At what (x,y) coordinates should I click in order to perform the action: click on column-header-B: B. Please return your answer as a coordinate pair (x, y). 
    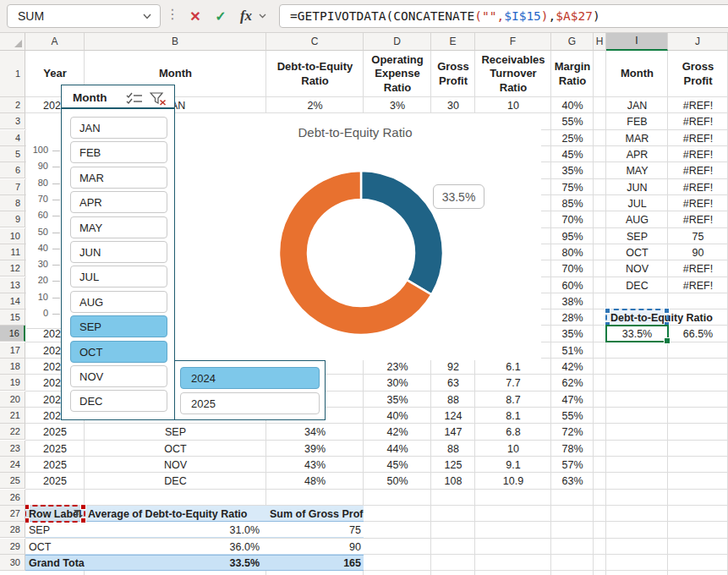
    Looking at the image, I should click on (176, 41).